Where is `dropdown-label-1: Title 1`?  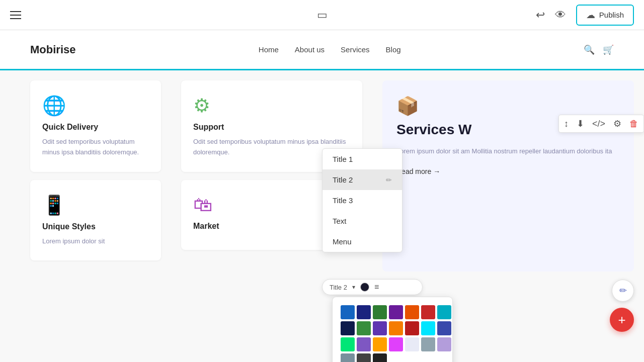 dropdown-label-1: Title 1 is located at coordinates (343, 159).